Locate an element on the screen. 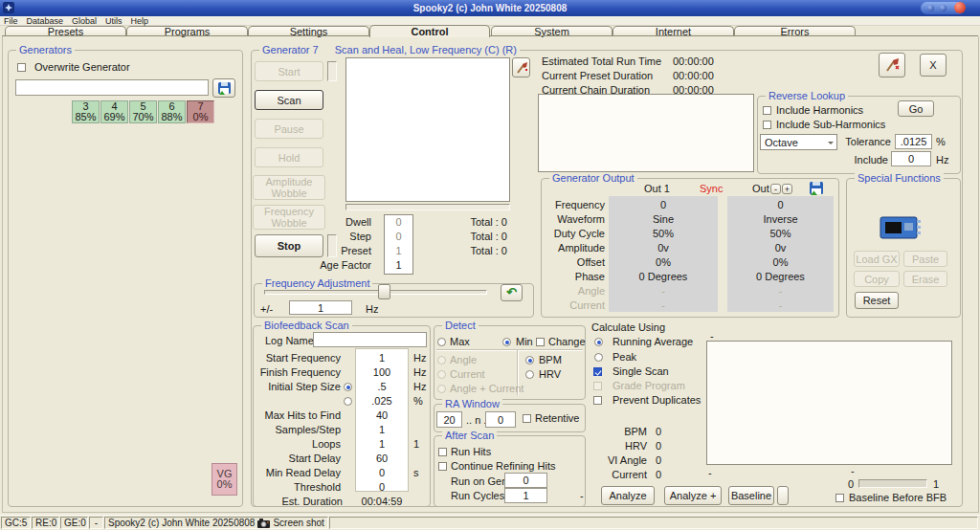  loops-value: 1 is located at coordinates (382, 444).